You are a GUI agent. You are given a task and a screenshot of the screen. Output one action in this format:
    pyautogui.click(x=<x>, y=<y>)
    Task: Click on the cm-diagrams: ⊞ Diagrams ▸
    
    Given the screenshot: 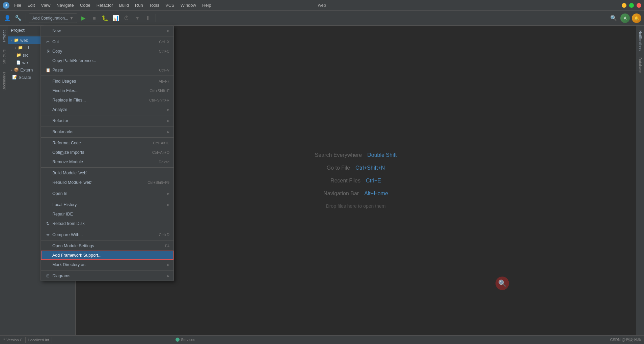 What is the action you would take?
    pyautogui.click(x=107, y=276)
    